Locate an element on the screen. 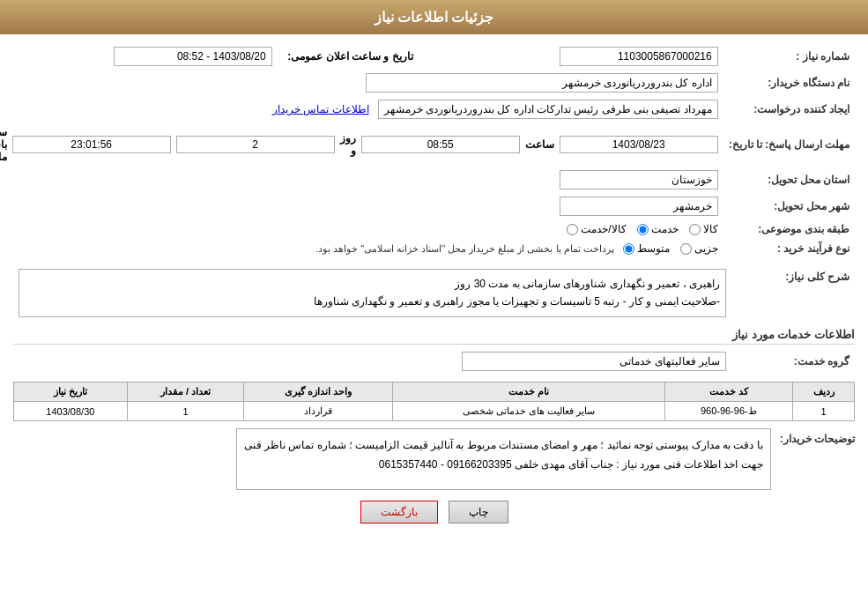 The image size is (868, 609). tozihat-label: توضیحات خریدار: is located at coordinates (818, 439).